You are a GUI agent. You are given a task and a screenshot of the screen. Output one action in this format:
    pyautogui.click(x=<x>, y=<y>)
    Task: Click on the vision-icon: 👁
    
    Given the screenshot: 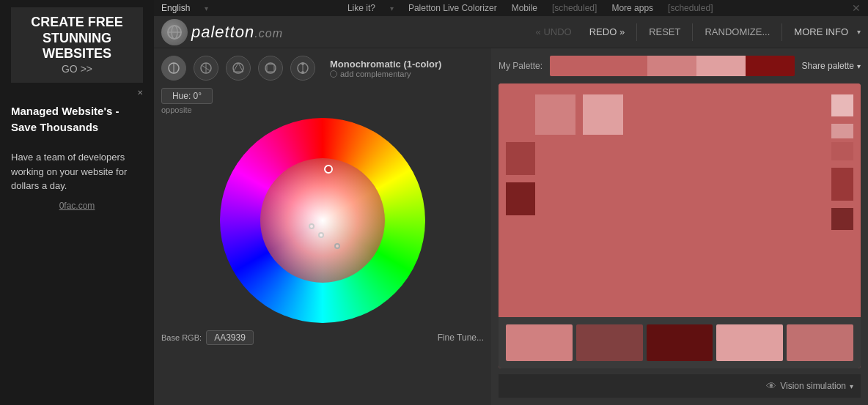 What is the action you would take?
    pyautogui.click(x=771, y=386)
    